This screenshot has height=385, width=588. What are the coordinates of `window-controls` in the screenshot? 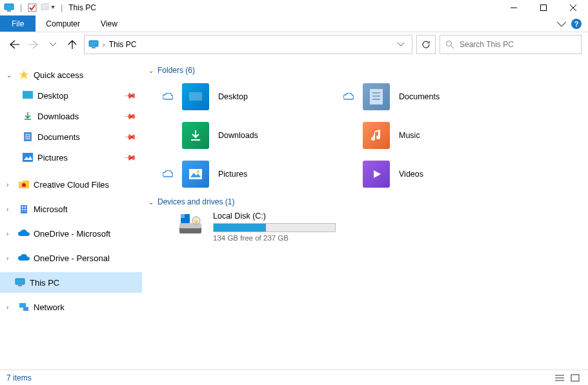 It's located at (543, 8).